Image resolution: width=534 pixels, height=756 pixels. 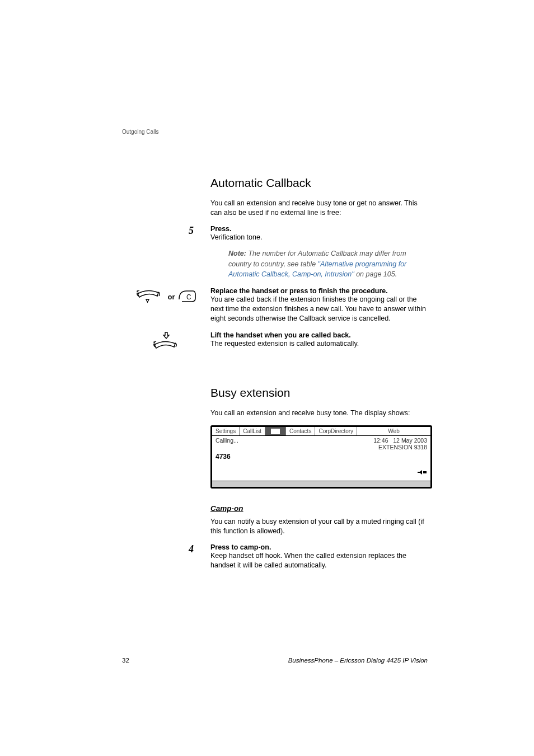 I want to click on handset-lift-icon, so click(x=166, y=342).